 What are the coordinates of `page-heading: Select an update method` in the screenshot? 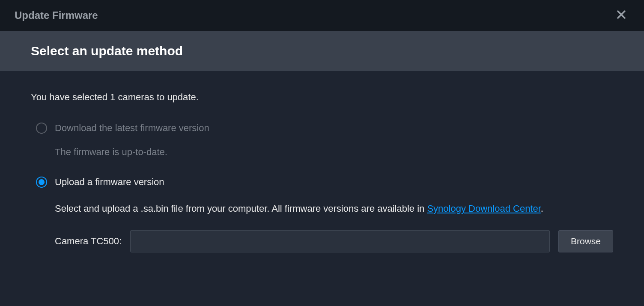 It's located at (322, 51).